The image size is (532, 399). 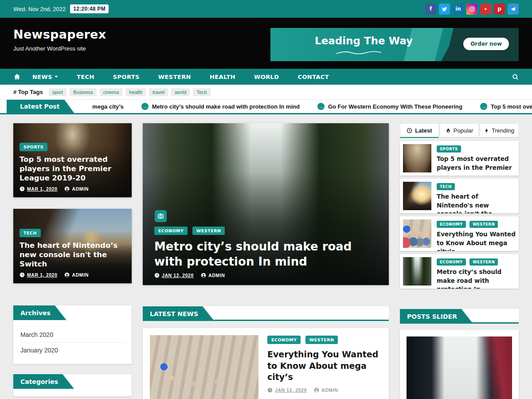 What do you see at coordinates (73, 350) in the screenshot?
I see `archive-link: January 2020` at bounding box center [73, 350].